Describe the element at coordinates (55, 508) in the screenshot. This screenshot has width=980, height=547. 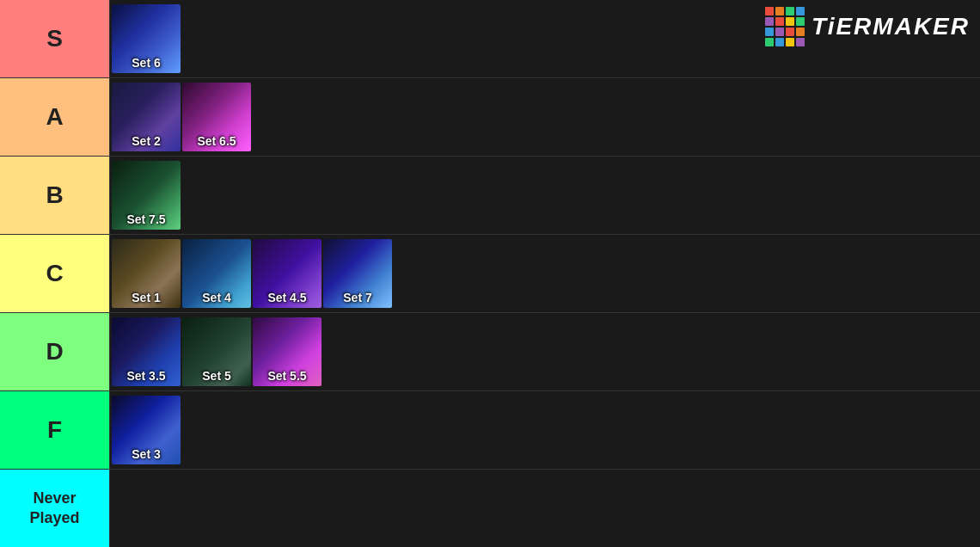
I see `tier-label-6: NeverPlayed` at that location.